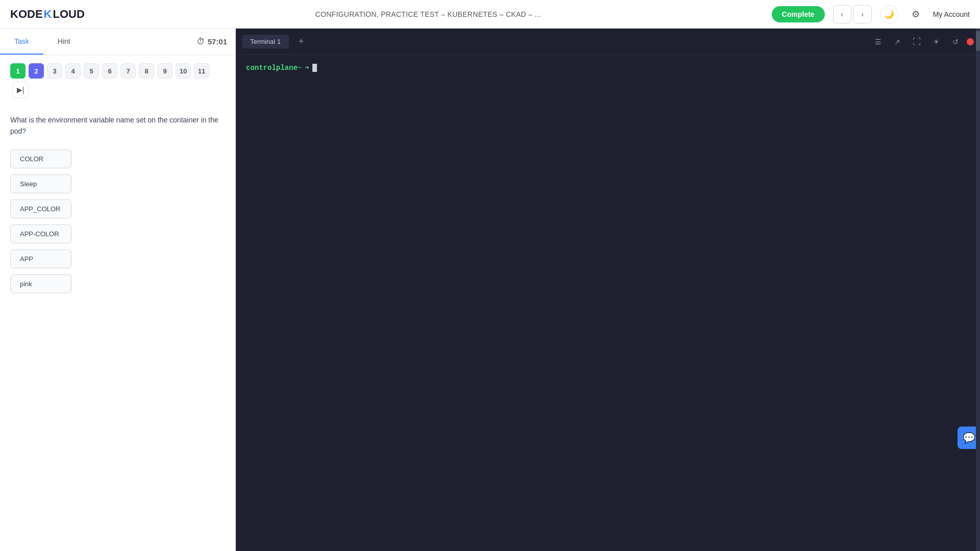  I want to click on question-num-8: 8, so click(146, 71).